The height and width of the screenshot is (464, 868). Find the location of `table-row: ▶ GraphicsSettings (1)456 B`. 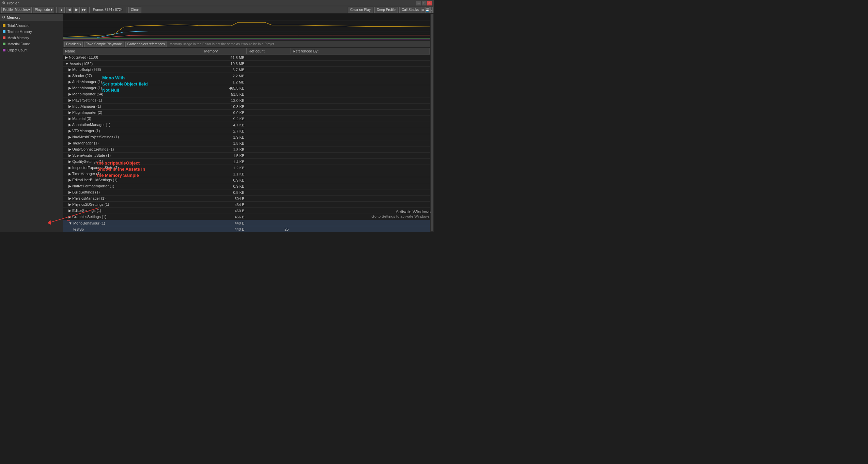

table-row: ▶ GraphicsSettings (1)456 B is located at coordinates (247, 217).